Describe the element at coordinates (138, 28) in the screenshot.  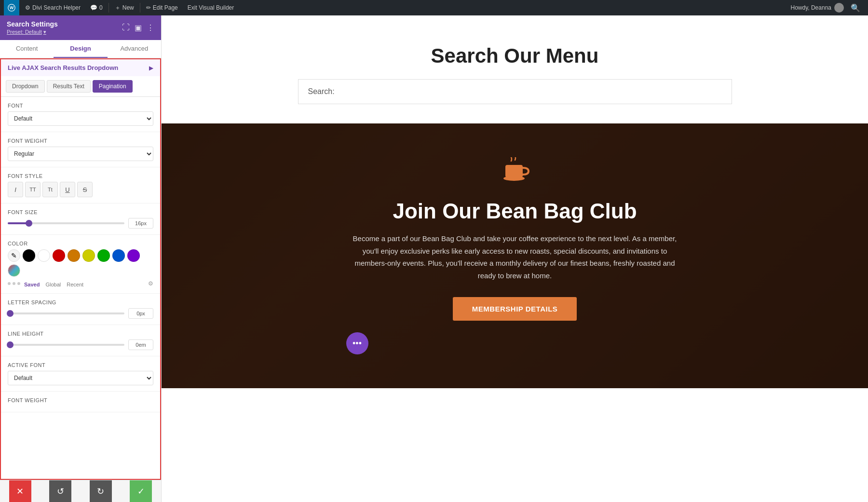
I see `layout-icon: ▣` at that location.